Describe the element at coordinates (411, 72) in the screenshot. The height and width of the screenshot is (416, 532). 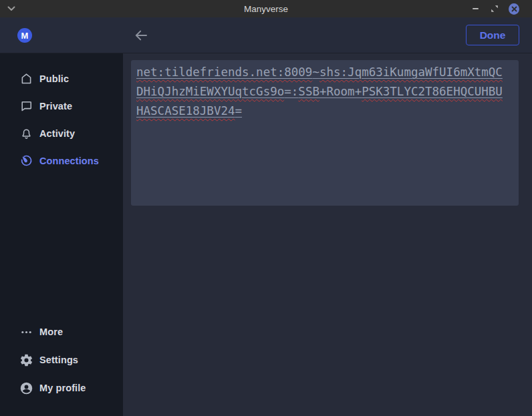
I see `misspelled-text-segment: shs:Jqm63iKumgaWfUI6mXtmQC` at that location.